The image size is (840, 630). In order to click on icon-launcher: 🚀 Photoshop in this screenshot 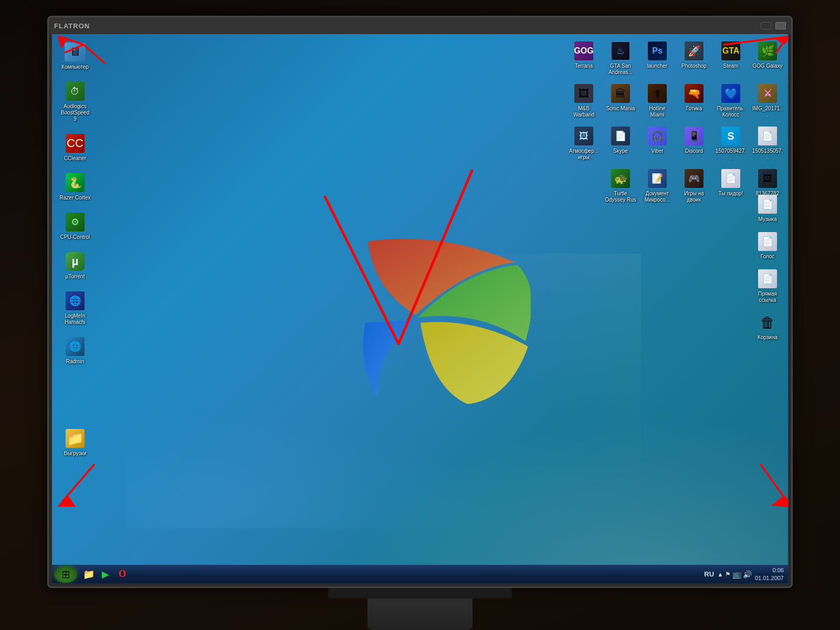, I will do `click(694, 58)`.